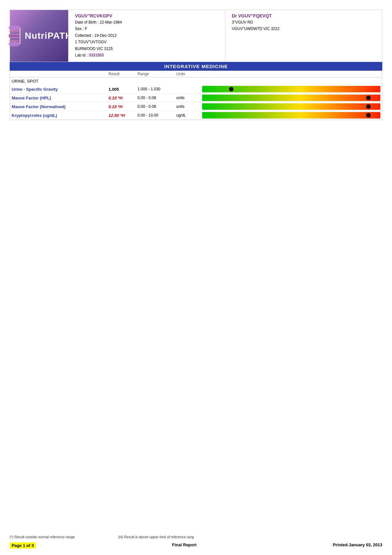  What do you see at coordinates (120, 98) in the screenshot?
I see `flag-1: *H` at bounding box center [120, 98].